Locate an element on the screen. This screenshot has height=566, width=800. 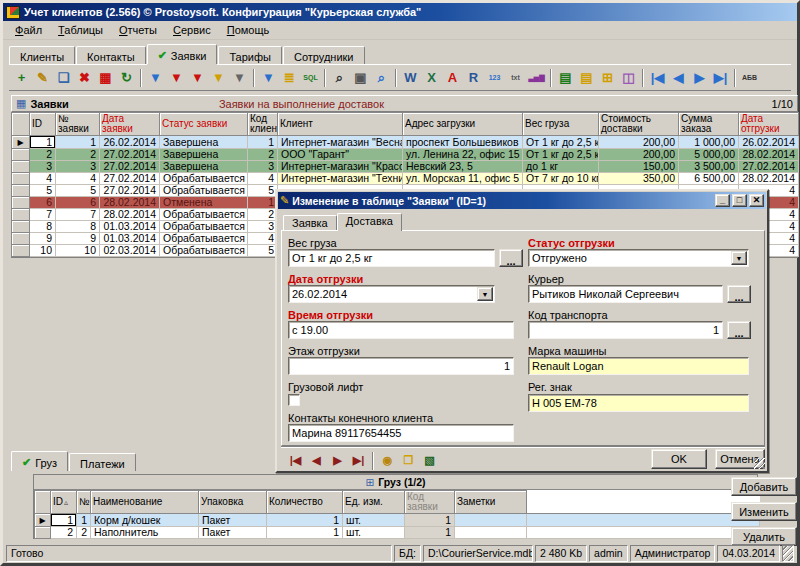
filter-apply-icon: ▼ is located at coordinates (156, 78).